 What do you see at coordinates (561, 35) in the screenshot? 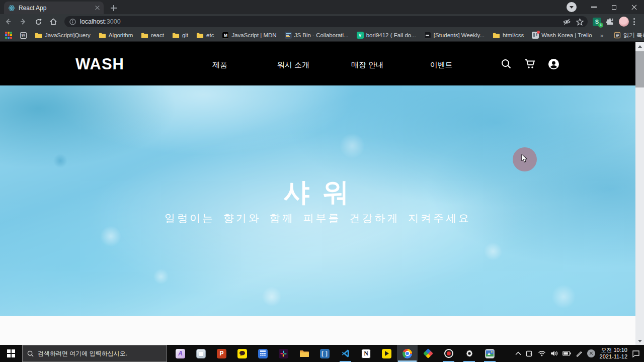
I see `bookmark-trello: Wash Korea | Trello` at bounding box center [561, 35].